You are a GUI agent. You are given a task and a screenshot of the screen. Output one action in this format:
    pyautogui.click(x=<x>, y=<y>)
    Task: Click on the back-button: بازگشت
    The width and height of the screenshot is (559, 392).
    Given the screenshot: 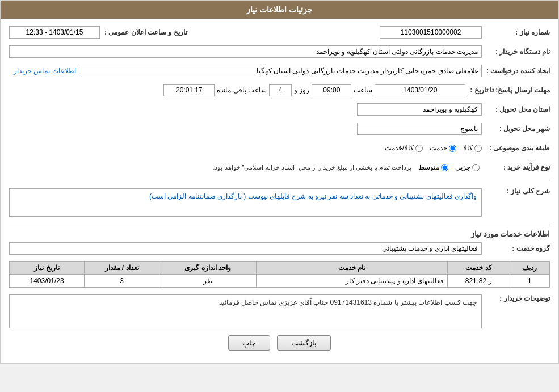 What is the action you would take?
    pyautogui.click(x=304, y=343)
    